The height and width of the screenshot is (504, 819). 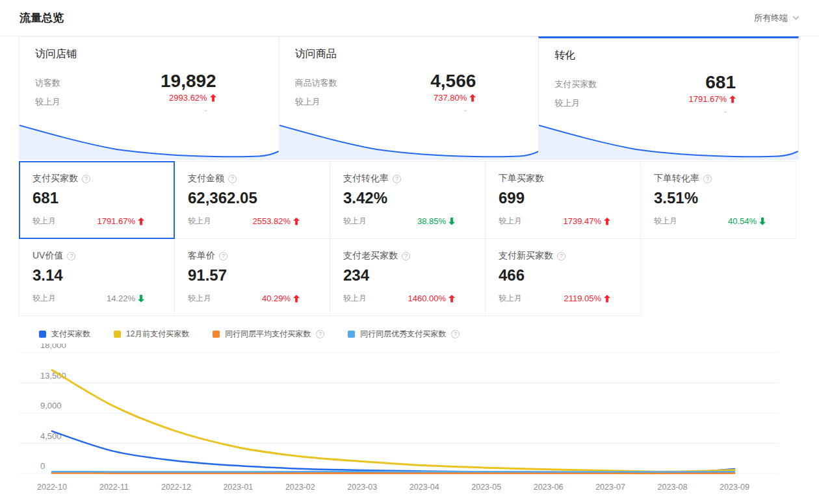 What do you see at coordinates (97, 200) in the screenshot?
I see `metric-card-0: 支付买家数? 681 较上月 1791.67%` at bounding box center [97, 200].